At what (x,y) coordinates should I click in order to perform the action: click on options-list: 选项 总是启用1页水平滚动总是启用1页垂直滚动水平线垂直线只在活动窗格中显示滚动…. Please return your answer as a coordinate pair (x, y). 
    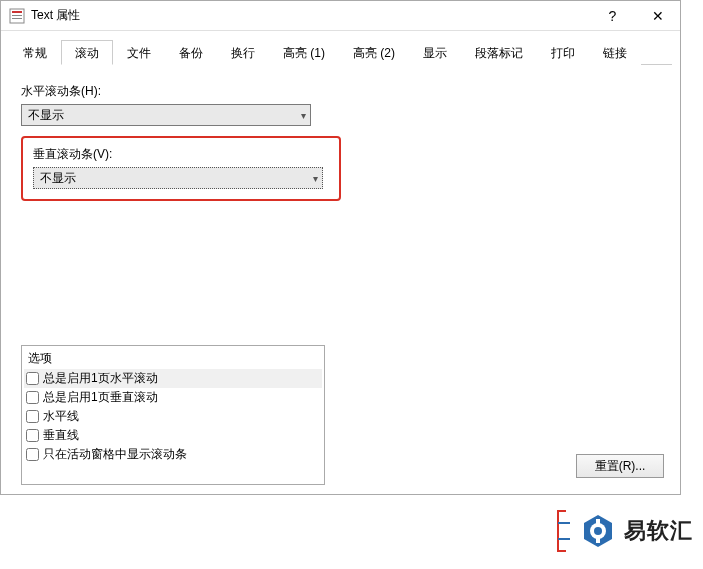
    Looking at the image, I should click on (173, 415).